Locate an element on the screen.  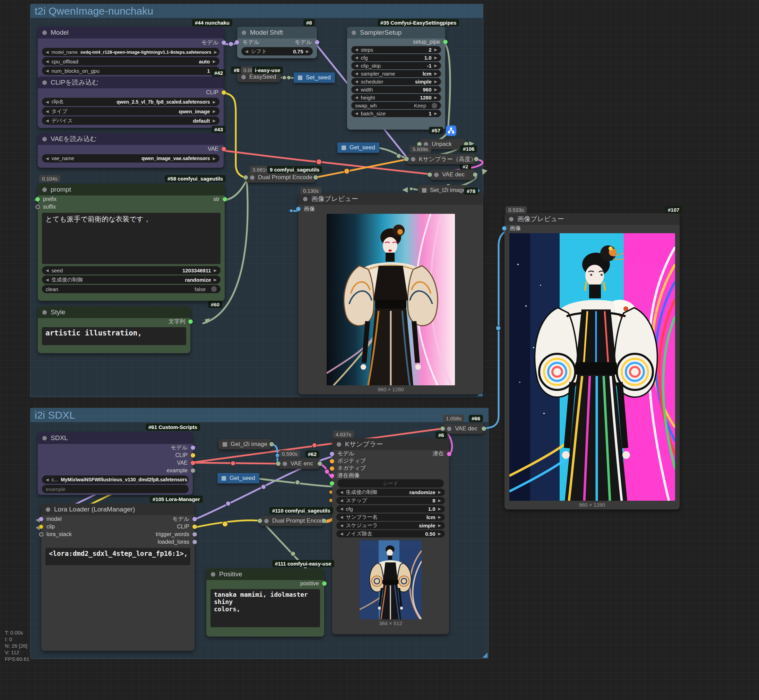
image-size-caption: 960 × 1280 is located at coordinates (391, 389).